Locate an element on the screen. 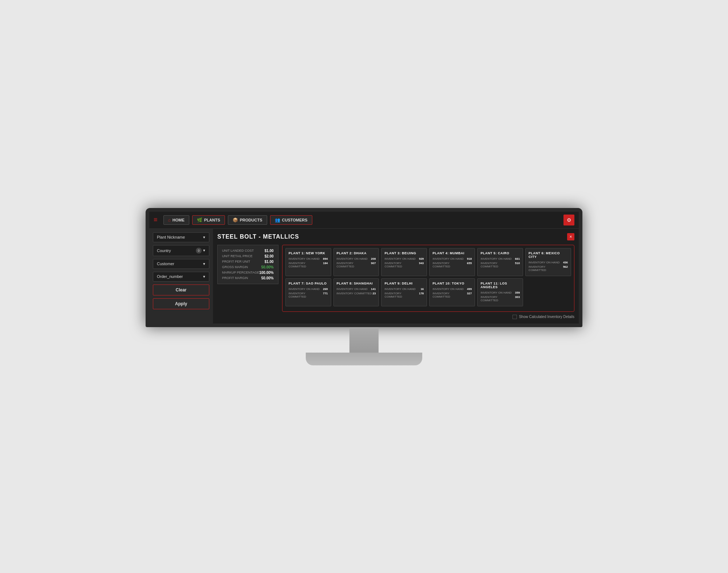 This screenshot has width=728, height=573. plant-stat-committed: INVENTORY COMMITTED 327 is located at coordinates (452, 295).